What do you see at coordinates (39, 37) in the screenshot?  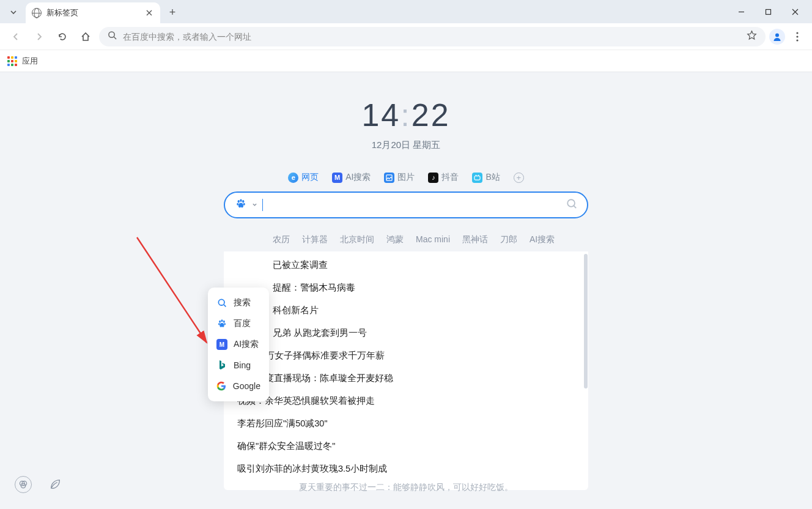 I see `forward-button` at bounding box center [39, 37].